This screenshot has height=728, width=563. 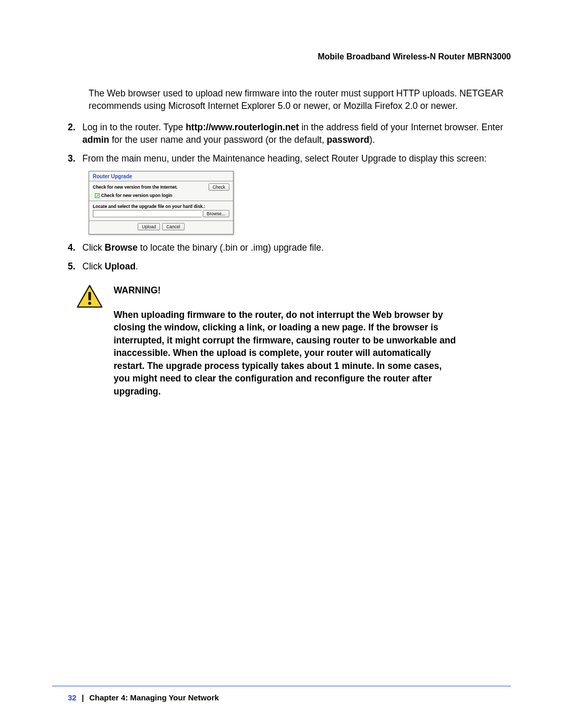 What do you see at coordinates (173, 227) in the screenshot?
I see `cancel-button: Cancel` at bounding box center [173, 227].